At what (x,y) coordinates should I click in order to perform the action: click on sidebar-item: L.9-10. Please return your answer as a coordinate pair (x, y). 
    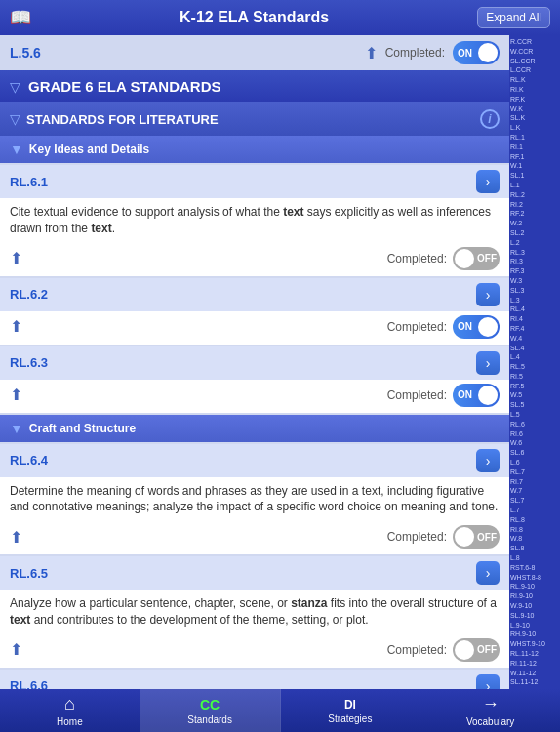
    Looking at the image, I should click on (535, 626).